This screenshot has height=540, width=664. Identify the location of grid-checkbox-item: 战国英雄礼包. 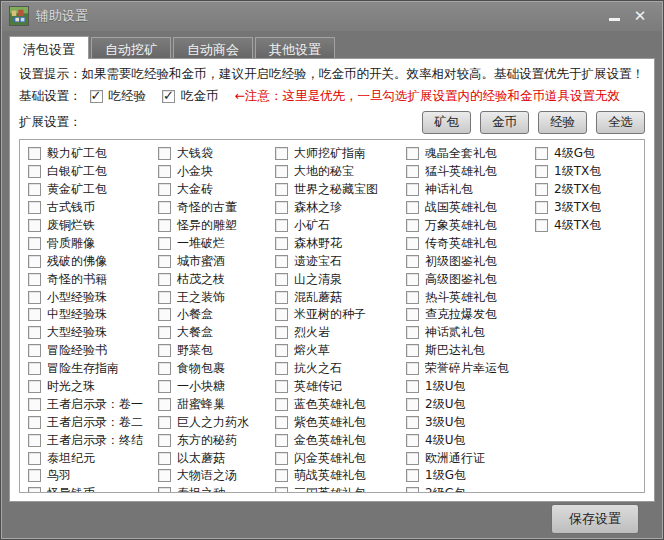
(470, 208).